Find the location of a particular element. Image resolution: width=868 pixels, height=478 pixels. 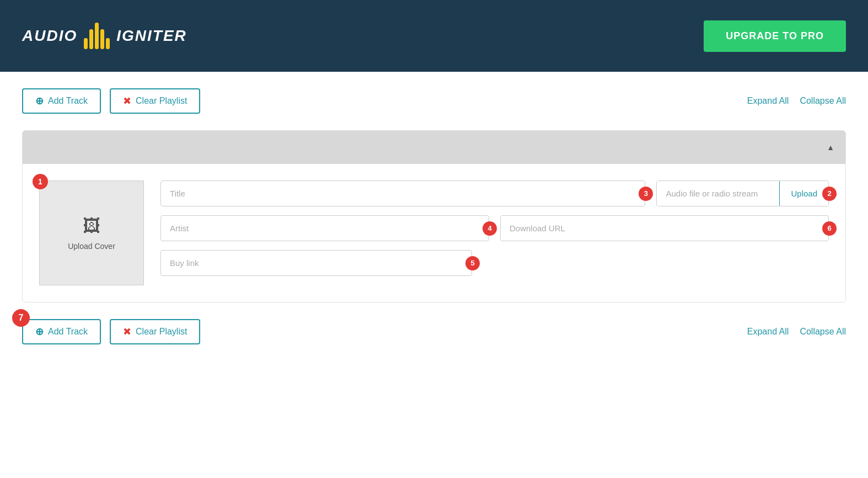

logo-igniter-text: IGNITER is located at coordinates (152, 36).